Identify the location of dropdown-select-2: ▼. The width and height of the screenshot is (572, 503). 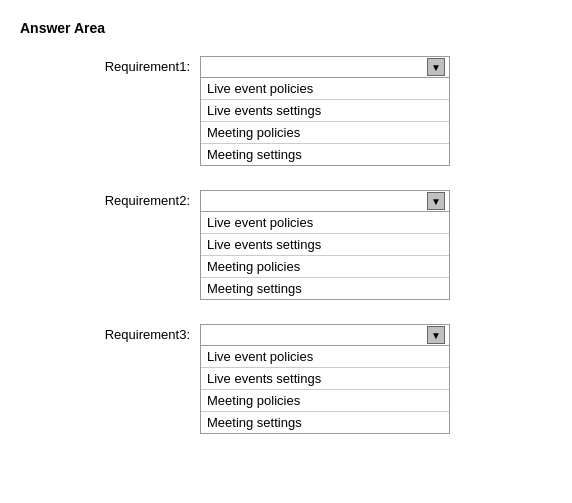
(325, 201).